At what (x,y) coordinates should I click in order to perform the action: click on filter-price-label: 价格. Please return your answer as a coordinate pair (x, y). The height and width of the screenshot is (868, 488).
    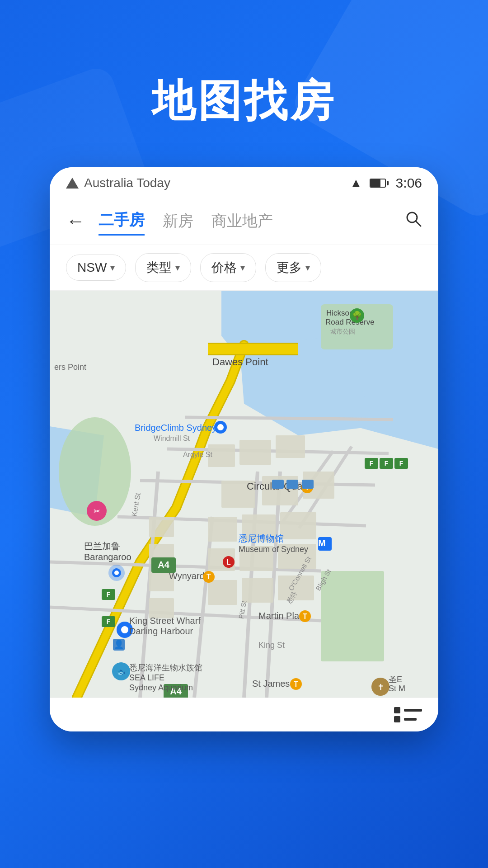
    Looking at the image, I should click on (224, 268).